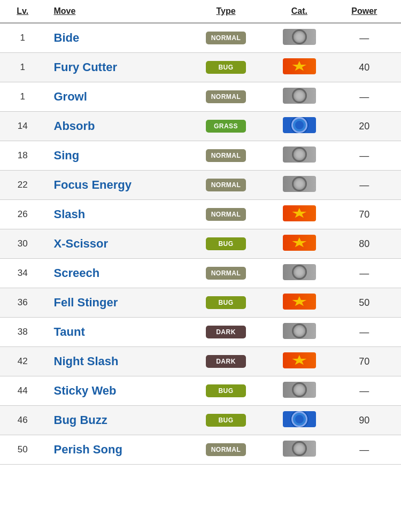 The height and width of the screenshot is (532, 401). What do you see at coordinates (93, 185) in the screenshot?
I see `move-name: Focus Energy` at bounding box center [93, 185].